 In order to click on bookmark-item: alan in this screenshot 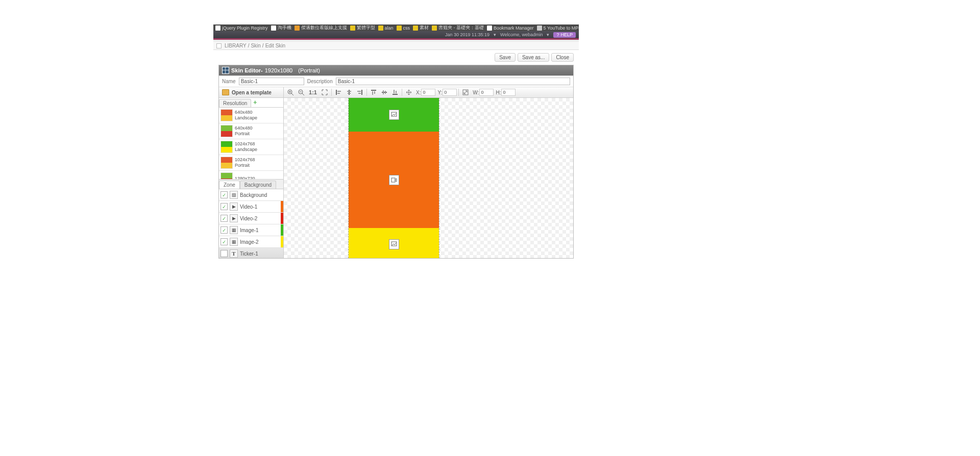, I will do `click(386, 28)`.